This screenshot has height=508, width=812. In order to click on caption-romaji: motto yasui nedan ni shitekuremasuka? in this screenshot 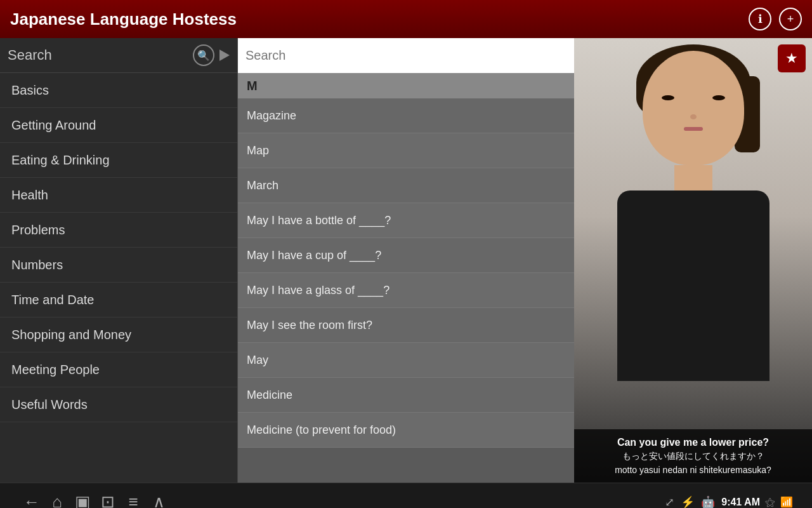, I will do `click(693, 470)`.